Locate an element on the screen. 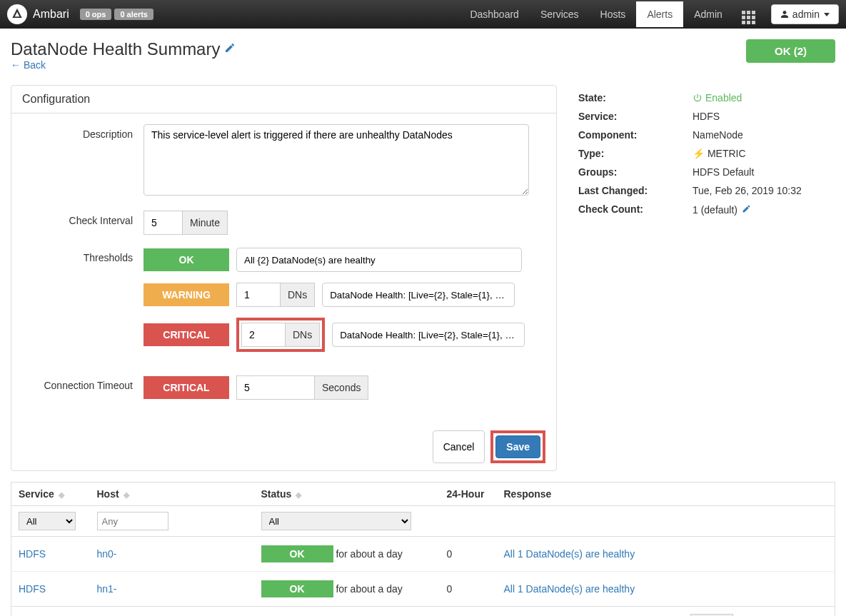 The width and height of the screenshot is (846, 616). navbar: Ambari 0 ops 0 alerts Dashboard Services… is located at coordinates (423, 14).